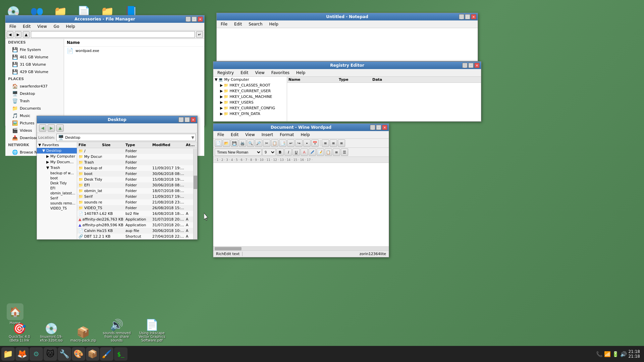 This screenshot has height=362, width=644. What do you see at coordinates (18, 35) in the screenshot?
I see `fm-forward-button: ▶` at bounding box center [18, 35].